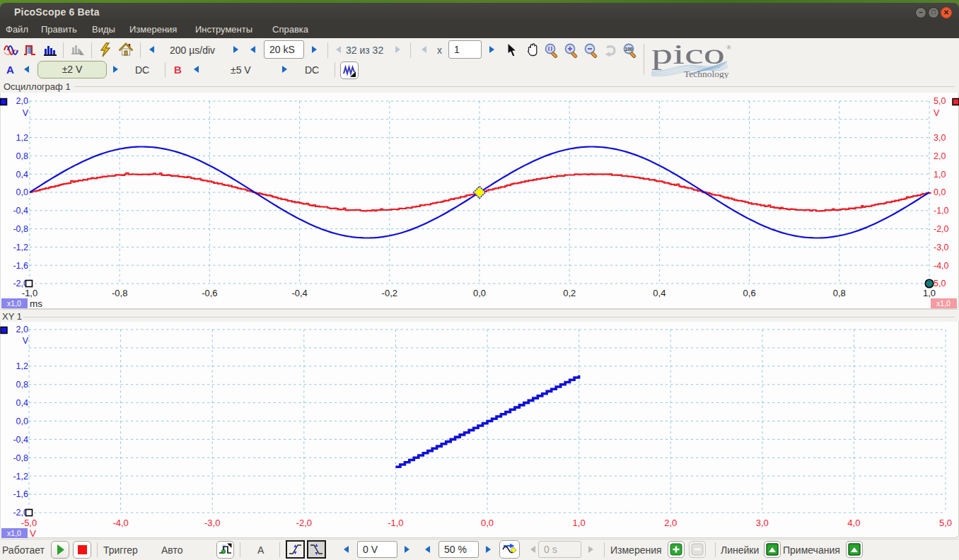  Describe the element at coordinates (390, 293) in the screenshot. I see `svg-text: -0,2` at that location.